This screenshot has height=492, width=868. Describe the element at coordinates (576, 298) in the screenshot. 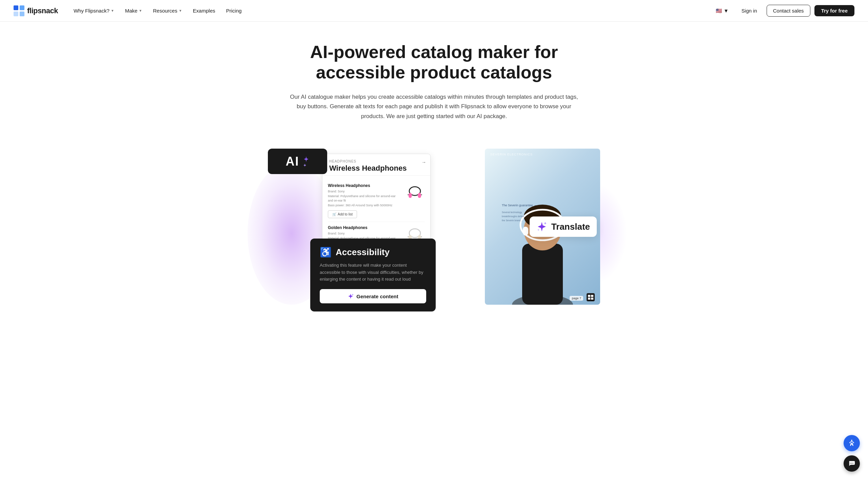

I see `page-number: page 7` at that location.